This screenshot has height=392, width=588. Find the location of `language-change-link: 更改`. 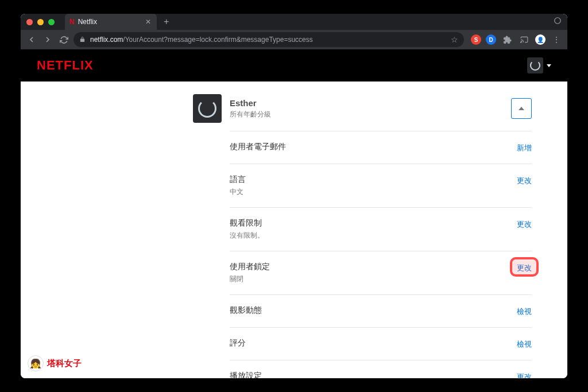

language-change-link: 更改 is located at coordinates (524, 181).